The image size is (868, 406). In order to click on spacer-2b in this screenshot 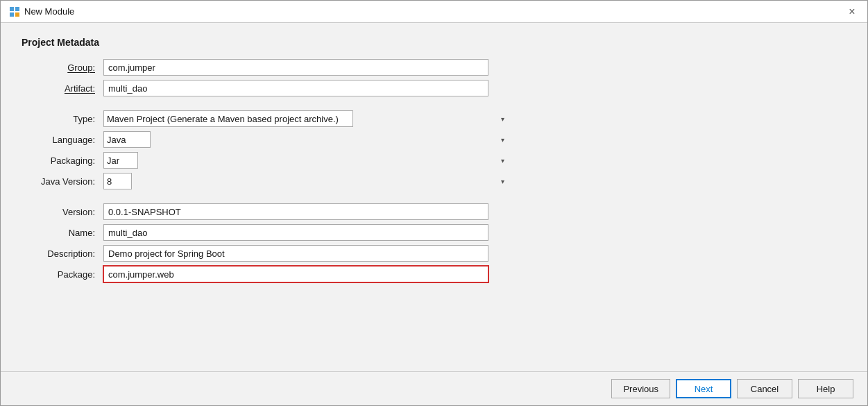, I will do `click(305, 196)`.